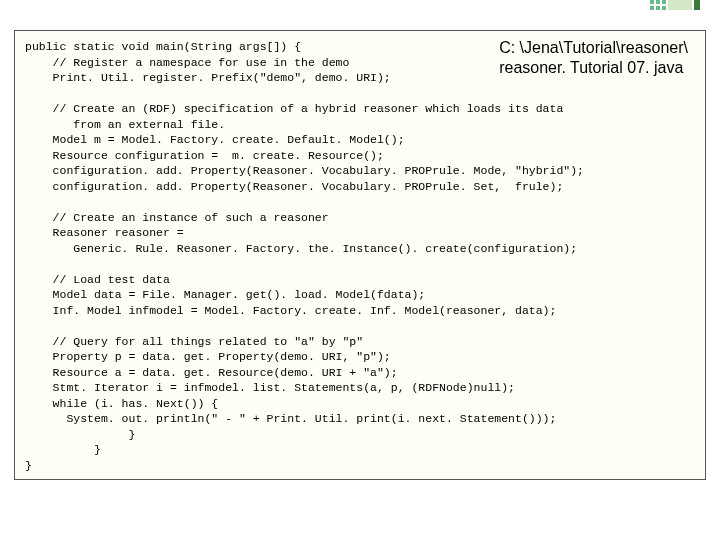 The image size is (720, 540). I want to click on file-path-line1: C: \Jena\Tutorial\reasoner\, so click(594, 48).